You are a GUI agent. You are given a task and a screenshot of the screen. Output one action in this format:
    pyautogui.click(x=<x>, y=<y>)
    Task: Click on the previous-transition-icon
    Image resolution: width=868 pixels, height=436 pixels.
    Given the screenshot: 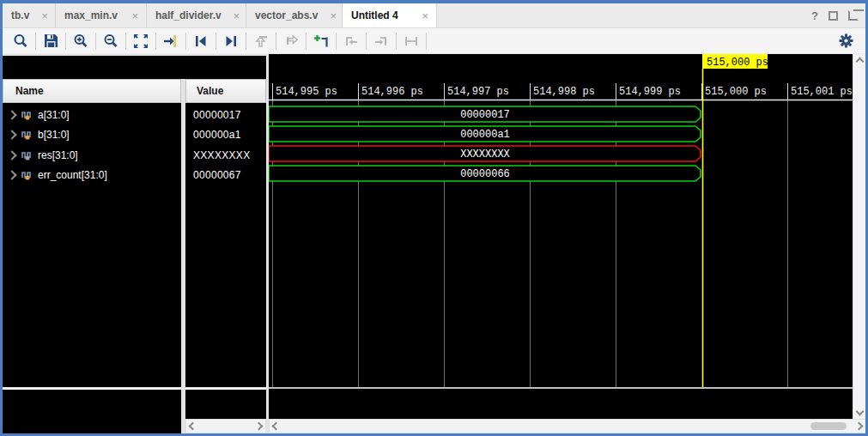 What is the action you would take?
    pyautogui.click(x=201, y=41)
    